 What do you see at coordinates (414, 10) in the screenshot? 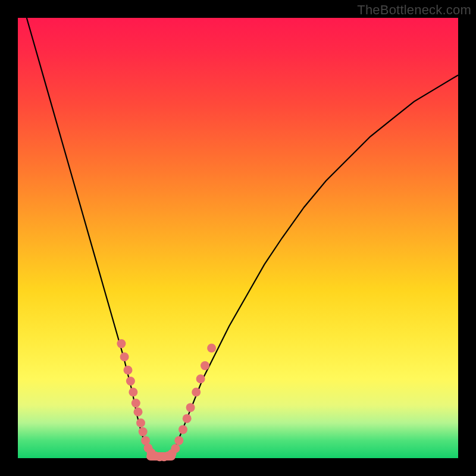
I see `attribution-text: TheBottleneck.com` at bounding box center [414, 10].